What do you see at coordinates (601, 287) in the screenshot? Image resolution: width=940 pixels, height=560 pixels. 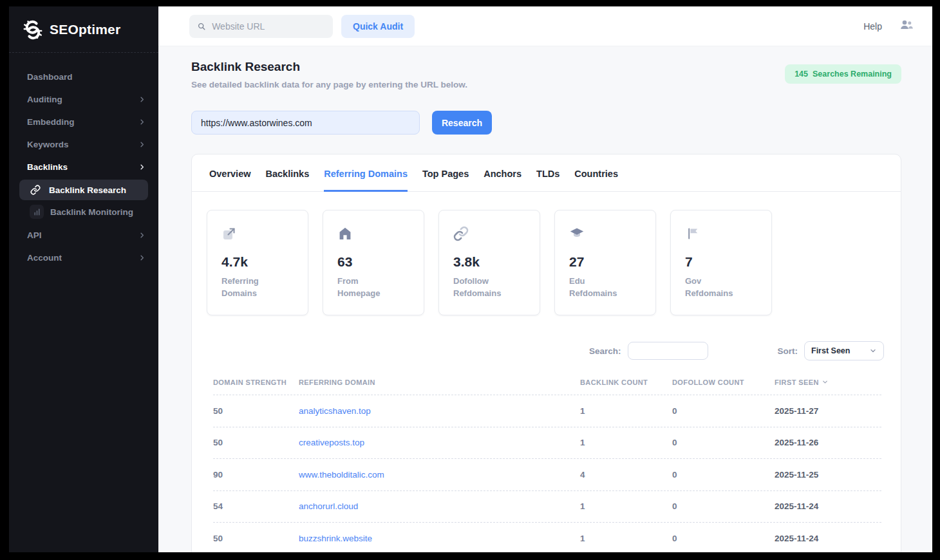 I see `stat-label: Edu Refdomains` at bounding box center [601, 287].